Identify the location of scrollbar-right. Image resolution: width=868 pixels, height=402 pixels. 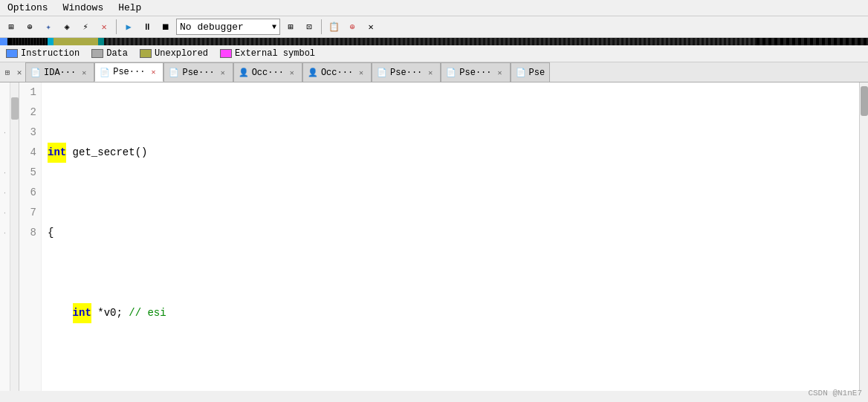
(864, 236).